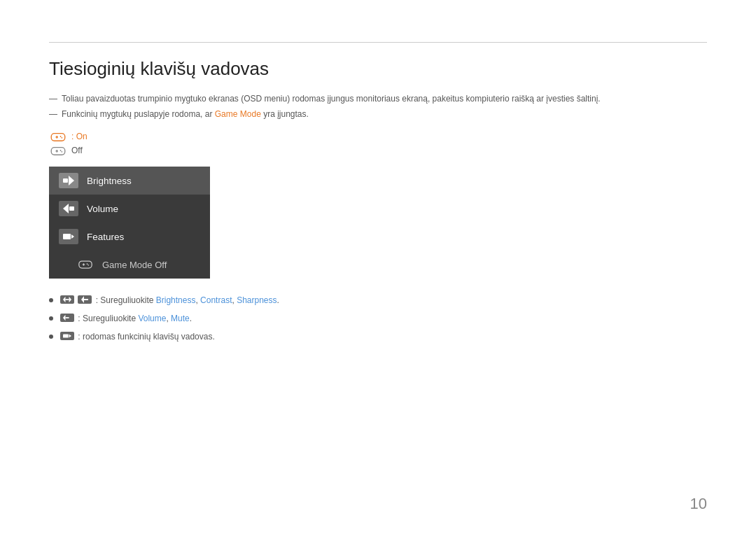 The width and height of the screenshot is (756, 534). Describe the element at coordinates (130, 209) in the screenshot. I see `osd-item-volume: Volume` at that location.